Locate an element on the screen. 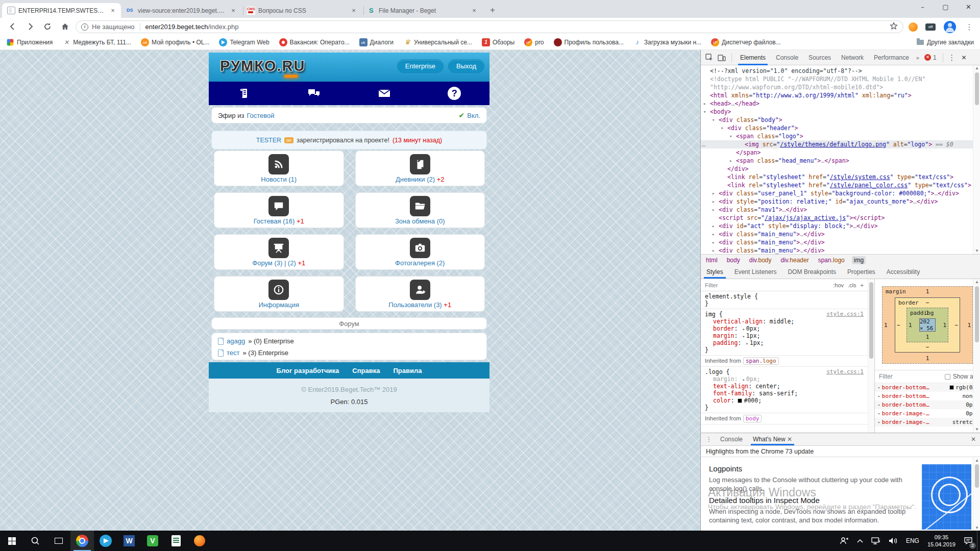 The height and width of the screenshot is (551, 980). section-tile-board: Форум (3) | (2) +1 is located at coordinates (279, 252).